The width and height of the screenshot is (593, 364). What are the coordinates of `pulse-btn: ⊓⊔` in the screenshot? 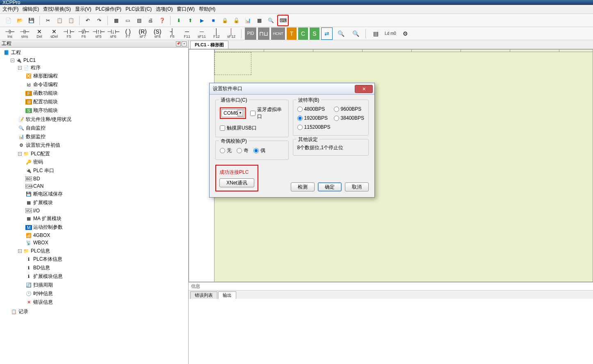 It's located at (264, 34).